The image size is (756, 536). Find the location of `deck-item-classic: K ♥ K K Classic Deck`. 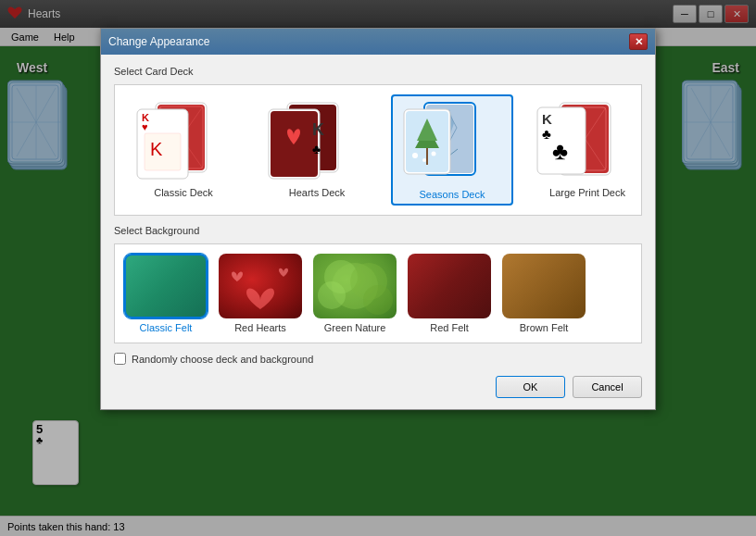

deck-item-classic: K ♥ K K Classic Deck is located at coordinates (183, 150).